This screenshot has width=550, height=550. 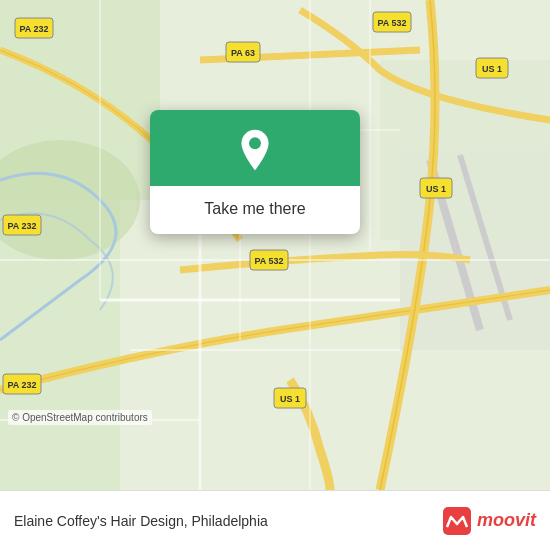 I want to click on location-popup: Take me there, so click(x=255, y=172).